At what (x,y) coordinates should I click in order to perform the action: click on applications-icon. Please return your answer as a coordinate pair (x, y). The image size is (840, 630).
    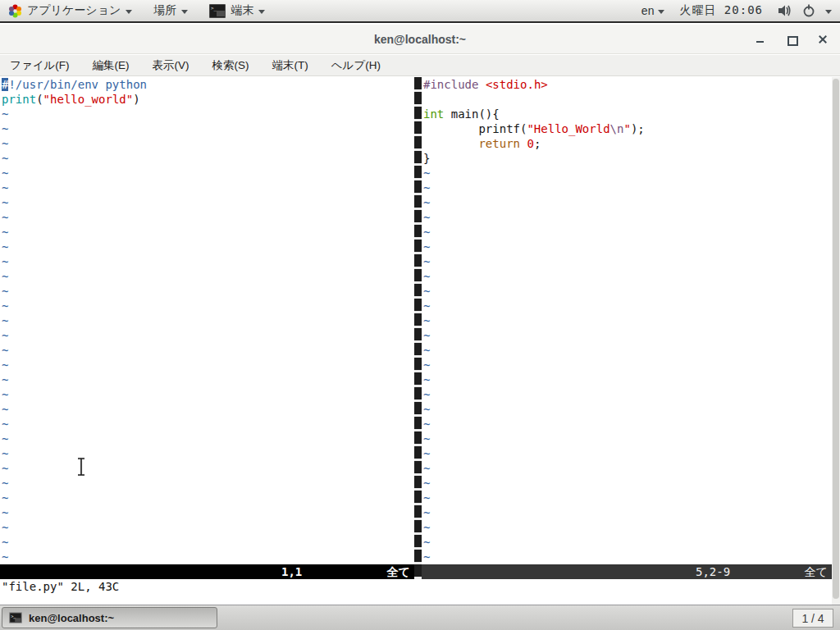
    Looking at the image, I should click on (15, 11).